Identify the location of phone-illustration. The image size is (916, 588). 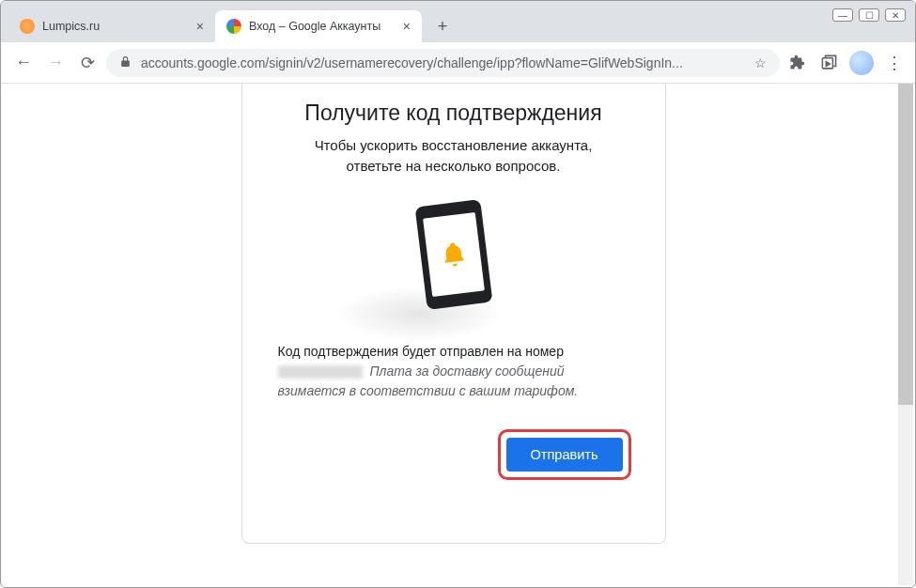
(454, 264).